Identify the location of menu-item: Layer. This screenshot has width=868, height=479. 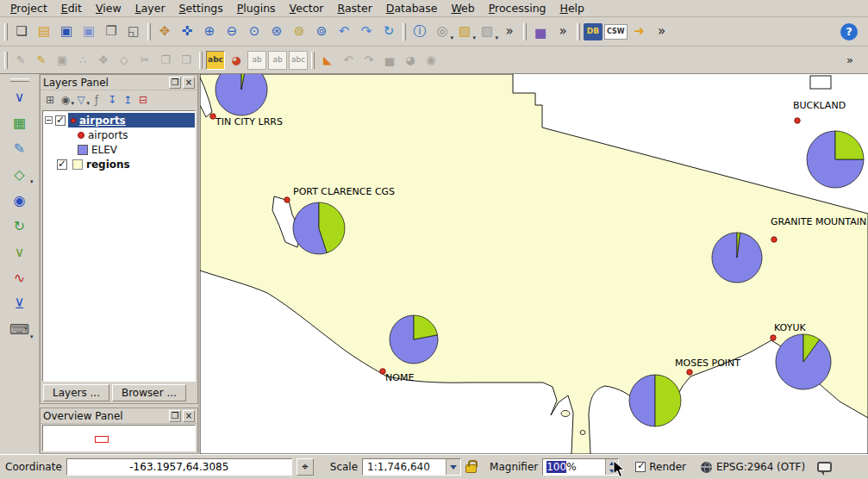
(150, 9).